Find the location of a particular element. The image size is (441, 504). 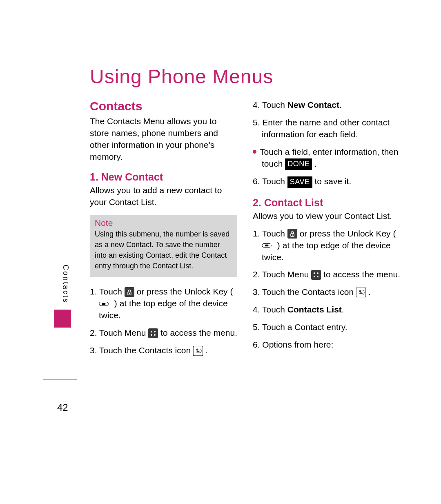

page-title: Using Phone Menus is located at coordinates (245, 77).